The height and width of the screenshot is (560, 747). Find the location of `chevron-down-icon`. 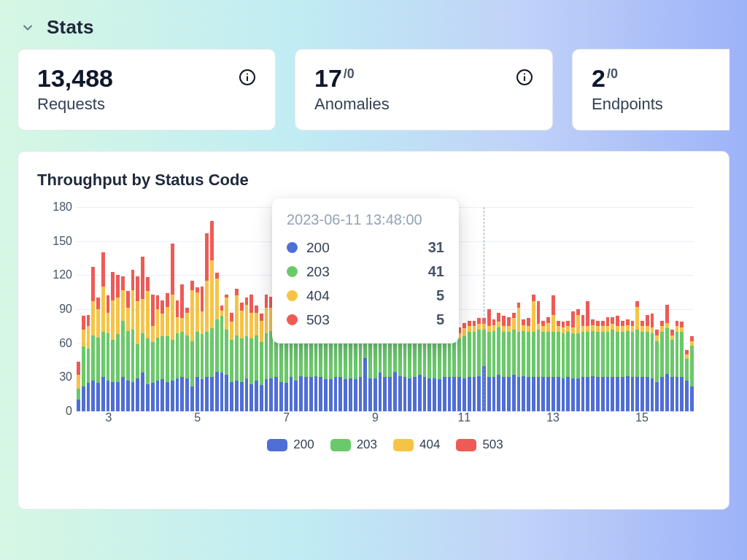

chevron-down-icon is located at coordinates (28, 28).